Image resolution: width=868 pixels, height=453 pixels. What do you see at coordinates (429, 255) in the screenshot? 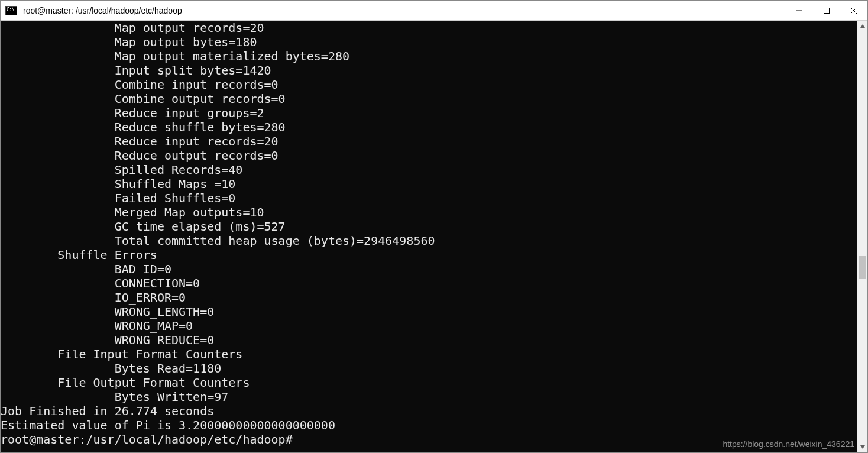
I see `output-line: Shuffle Errors` at bounding box center [429, 255].